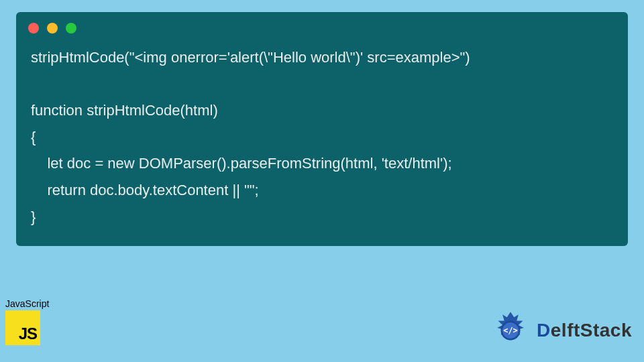 The height and width of the screenshot is (362, 644). I want to click on javascript-logo-text: JS, so click(28, 334).